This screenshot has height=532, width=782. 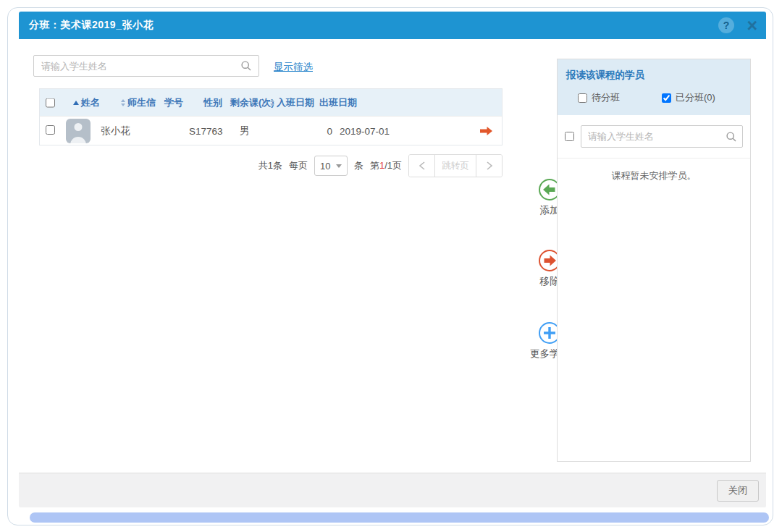 What do you see at coordinates (662, 136) in the screenshot?
I see `panel-search-input` at bounding box center [662, 136].